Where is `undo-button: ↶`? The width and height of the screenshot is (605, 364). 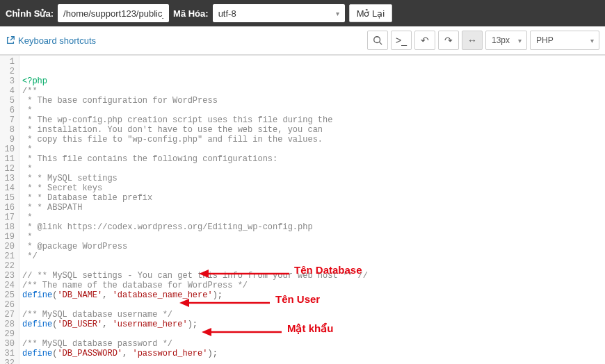 undo-button: ↶ is located at coordinates (425, 40).